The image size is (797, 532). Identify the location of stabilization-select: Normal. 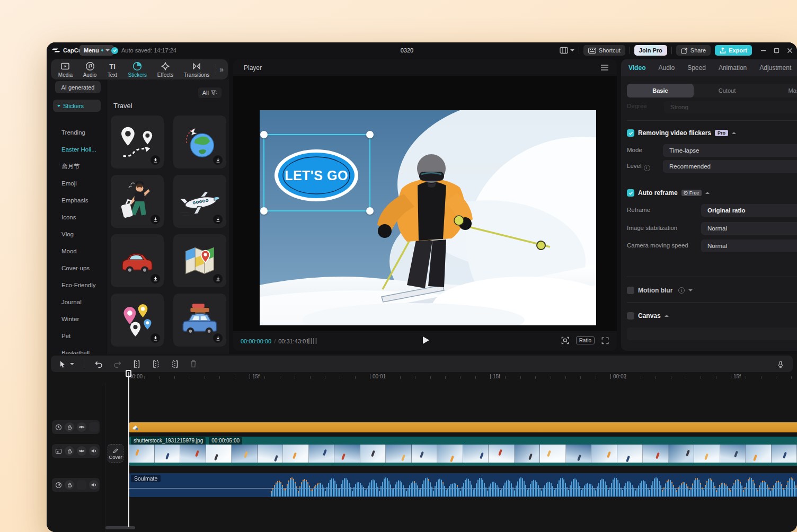
(749, 228).